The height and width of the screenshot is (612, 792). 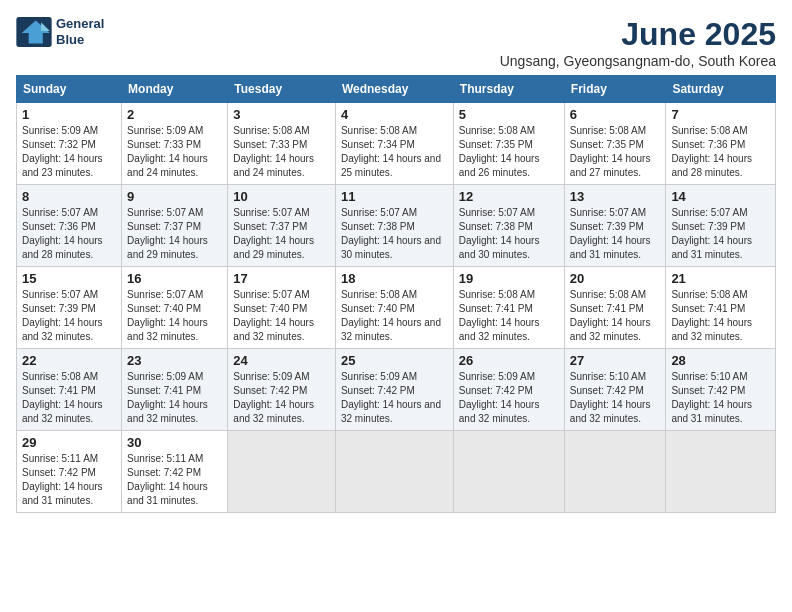 I want to click on month-title: June 2025, so click(x=638, y=34).